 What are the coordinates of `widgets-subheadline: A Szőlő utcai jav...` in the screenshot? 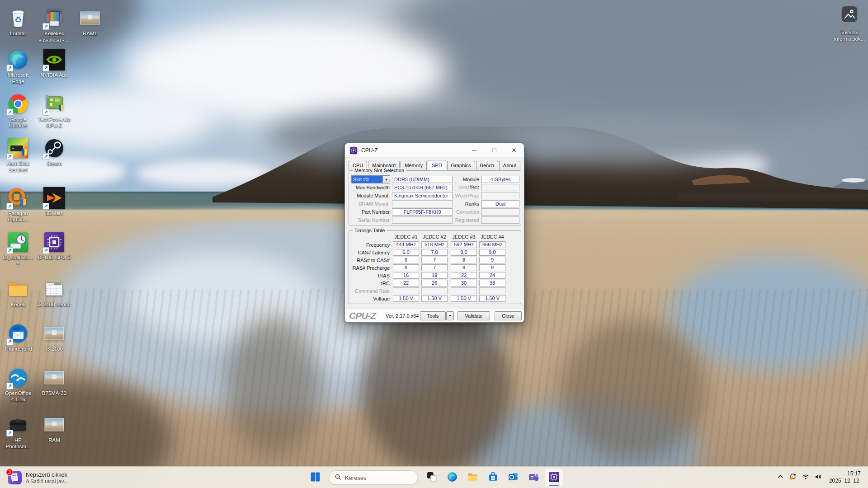 It's located at (47, 481).